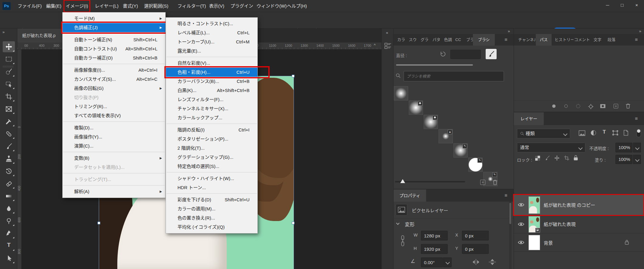  What do you see at coordinates (9, 134) in the screenshot?
I see `spot-healing-brush-tool` at bounding box center [9, 134].